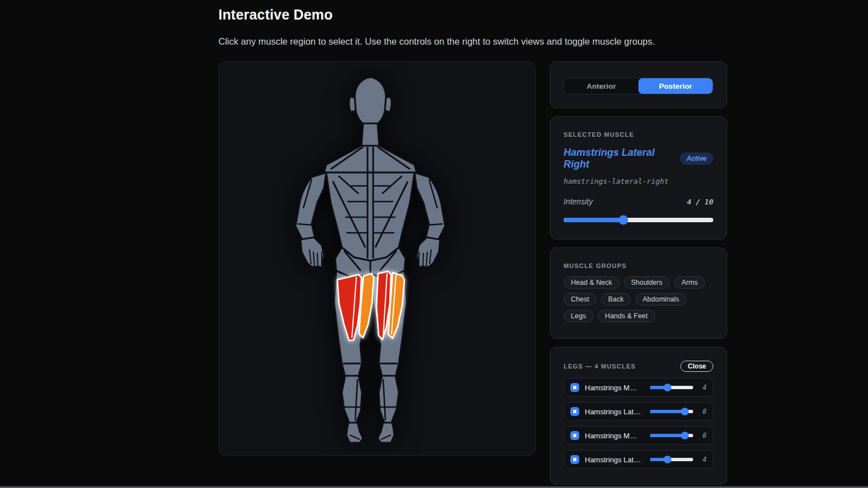  I want to click on region-hand-left, so click(312, 252).